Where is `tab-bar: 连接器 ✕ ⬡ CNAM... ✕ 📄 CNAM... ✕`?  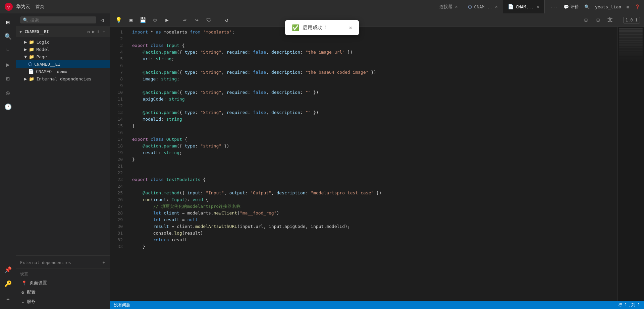 tab-bar: 连接器 ✕ ⬡ CNAM... ✕ 📄 CNAM... ✕ is located at coordinates (490, 7).